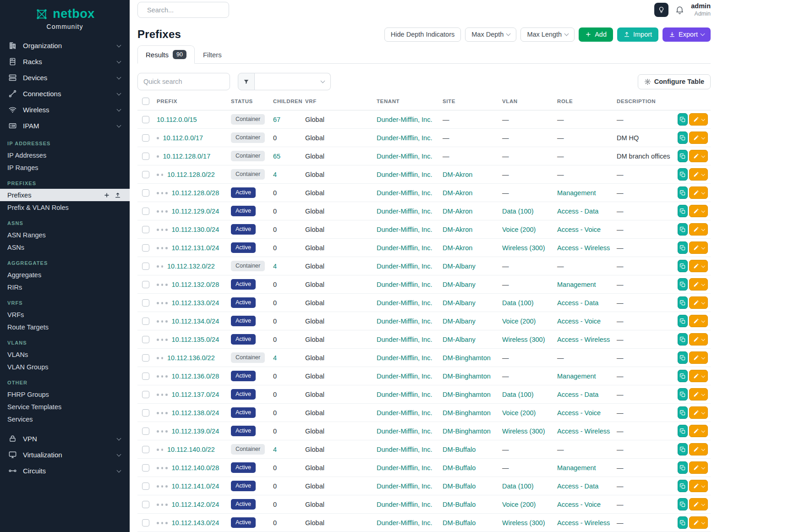 This screenshot has width=794, height=532. What do you see at coordinates (65, 93) in the screenshot?
I see `sidebar-item-connections: Connections` at bounding box center [65, 93].